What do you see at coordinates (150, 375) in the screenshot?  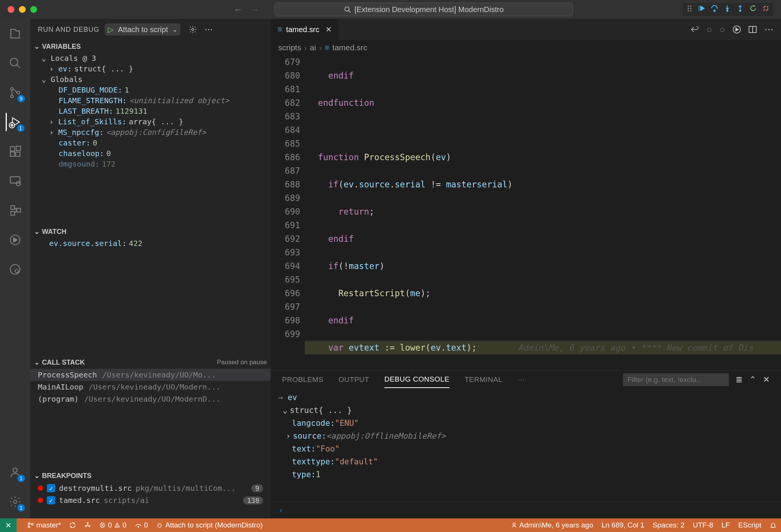 I see `stack-frame: ProcessSpeech /Users/kevineady/UO/Mo...` at bounding box center [150, 375].